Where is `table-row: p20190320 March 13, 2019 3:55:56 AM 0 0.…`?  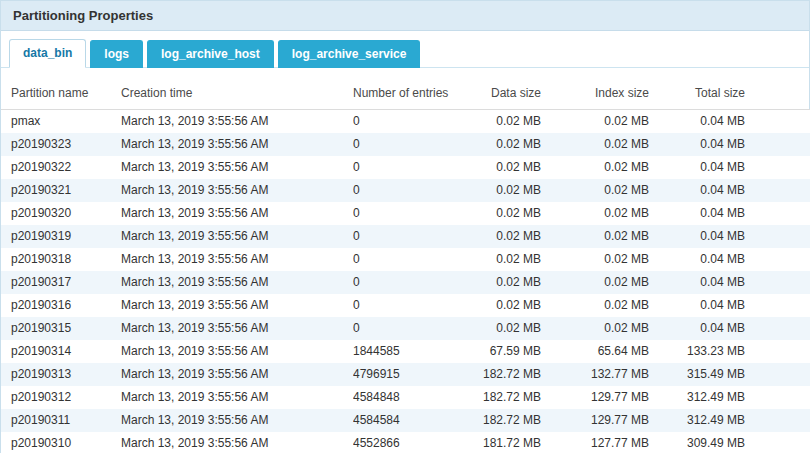 table-row: p20190320 March 13, 2019 3:55:56 AM 0 0.… is located at coordinates (406, 214).